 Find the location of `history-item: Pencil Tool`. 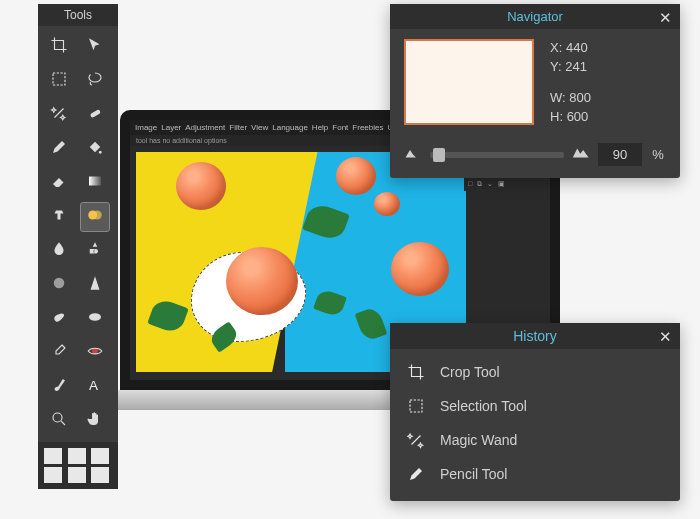

history-item: Pencil Tool is located at coordinates (535, 474).